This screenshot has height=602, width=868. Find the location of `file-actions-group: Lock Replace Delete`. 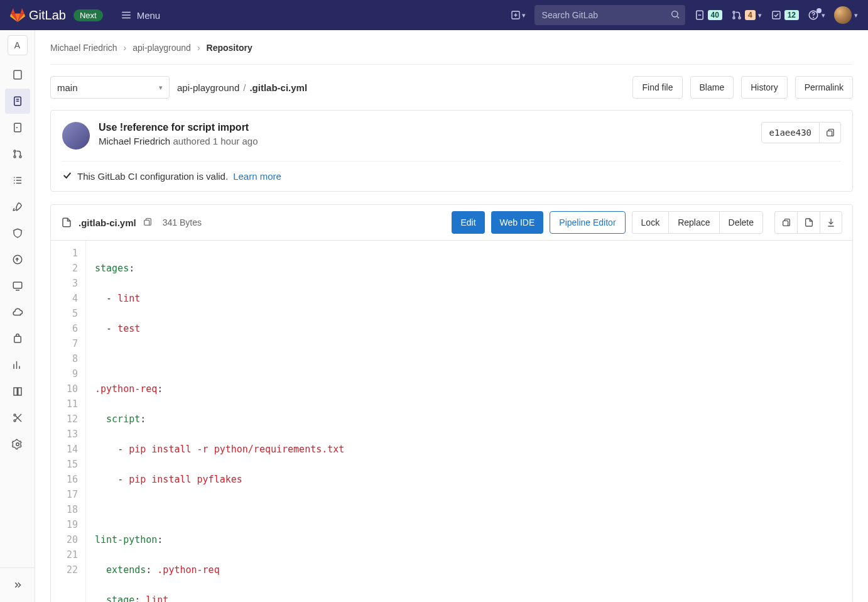

file-actions-group: Lock Replace Delete is located at coordinates (697, 222).